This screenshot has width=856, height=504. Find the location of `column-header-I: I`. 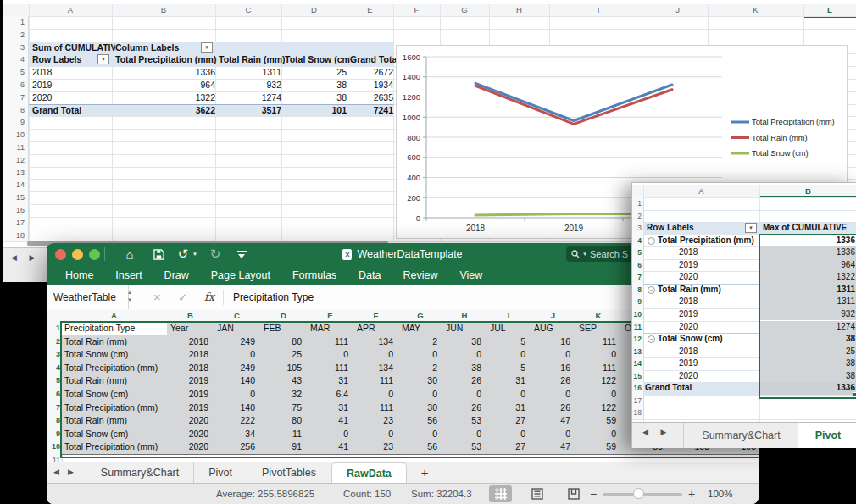

column-header-I: I is located at coordinates (598, 10).